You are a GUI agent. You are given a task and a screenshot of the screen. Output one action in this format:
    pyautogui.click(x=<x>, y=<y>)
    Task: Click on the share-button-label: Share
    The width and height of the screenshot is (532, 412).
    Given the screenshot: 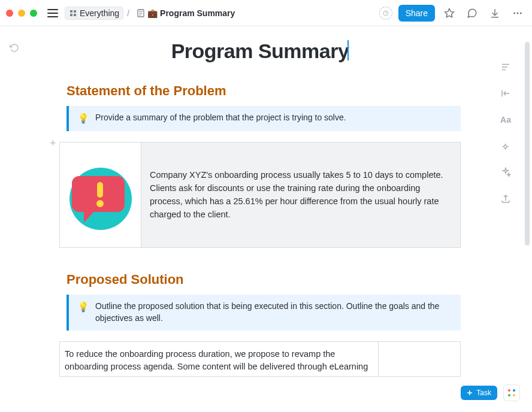 What is the action you would take?
    pyautogui.click(x=417, y=13)
    